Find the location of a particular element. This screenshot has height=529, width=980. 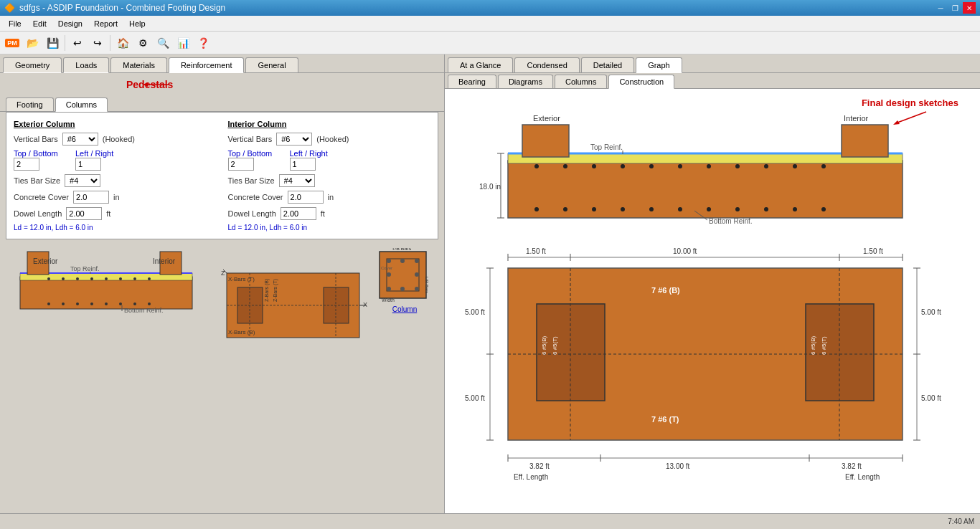

ext-left-right-input is located at coordinates (88, 164).